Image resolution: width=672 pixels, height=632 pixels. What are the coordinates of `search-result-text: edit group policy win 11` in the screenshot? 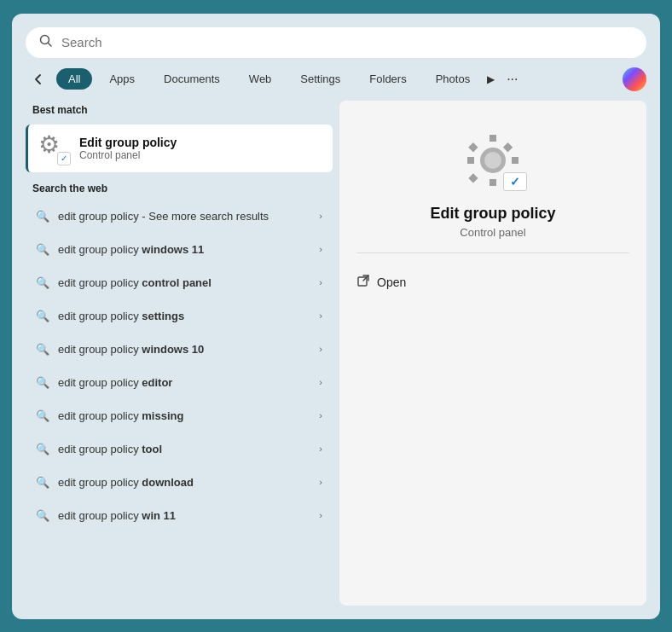 It's located at (184, 515).